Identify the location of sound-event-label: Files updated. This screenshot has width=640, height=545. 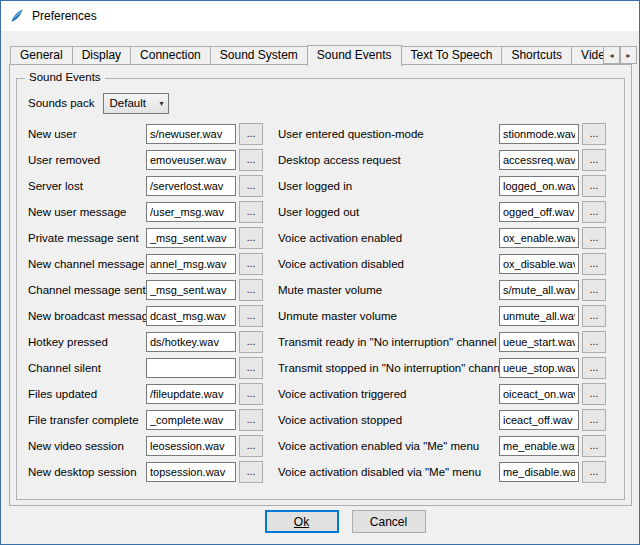
(87, 394).